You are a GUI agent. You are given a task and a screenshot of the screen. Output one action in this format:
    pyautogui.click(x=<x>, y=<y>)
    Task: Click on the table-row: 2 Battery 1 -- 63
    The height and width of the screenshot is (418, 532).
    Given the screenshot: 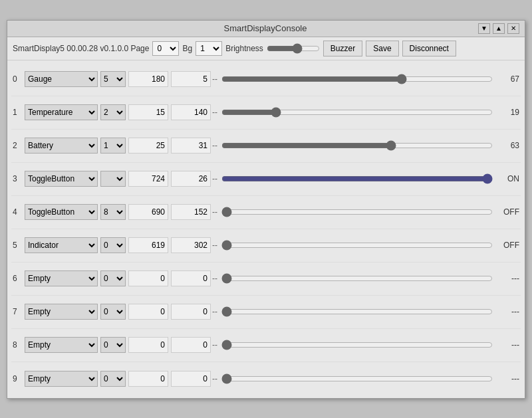 What is the action you would take?
    pyautogui.click(x=266, y=146)
    